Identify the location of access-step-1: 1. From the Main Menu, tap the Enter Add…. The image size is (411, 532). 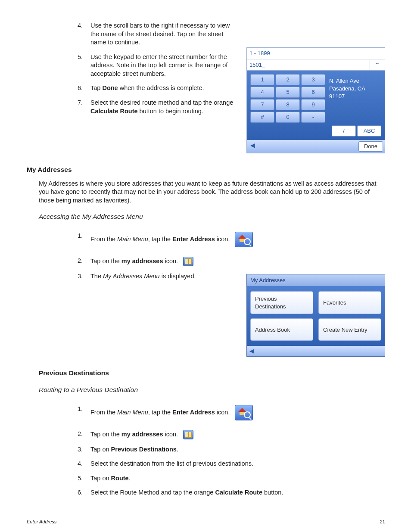
(225, 240).